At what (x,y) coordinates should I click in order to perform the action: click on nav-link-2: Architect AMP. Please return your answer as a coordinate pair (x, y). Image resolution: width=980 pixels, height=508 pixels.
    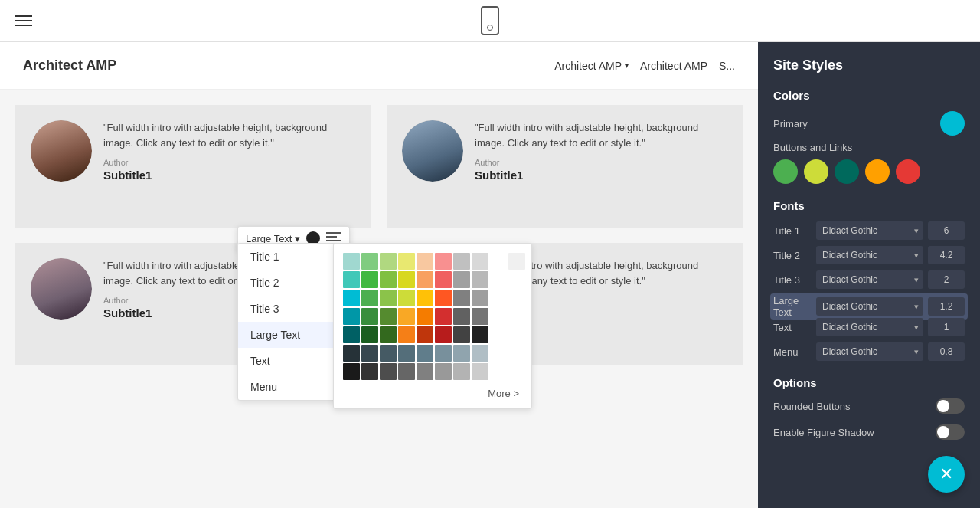
    Looking at the image, I should click on (674, 66).